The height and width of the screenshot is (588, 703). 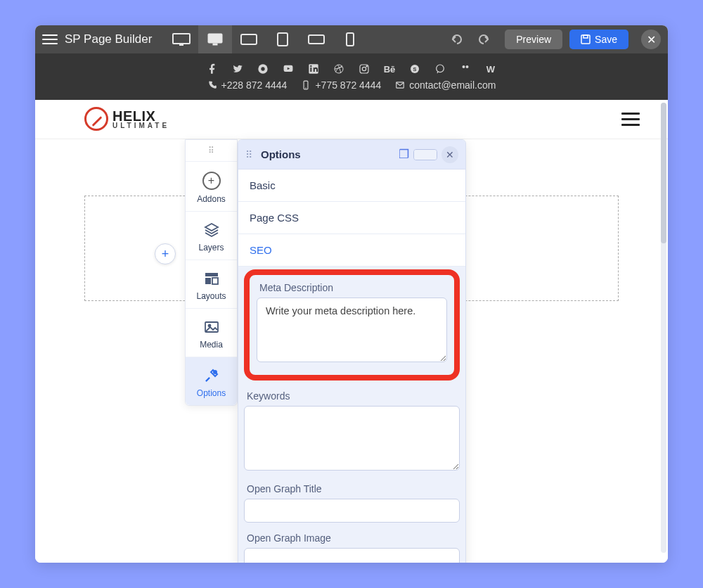 I want to click on media-icon, so click(x=212, y=327).